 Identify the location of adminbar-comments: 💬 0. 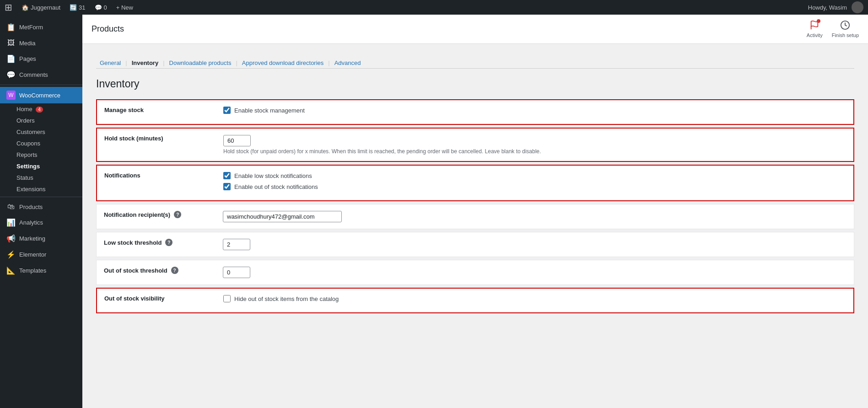
(101, 7).